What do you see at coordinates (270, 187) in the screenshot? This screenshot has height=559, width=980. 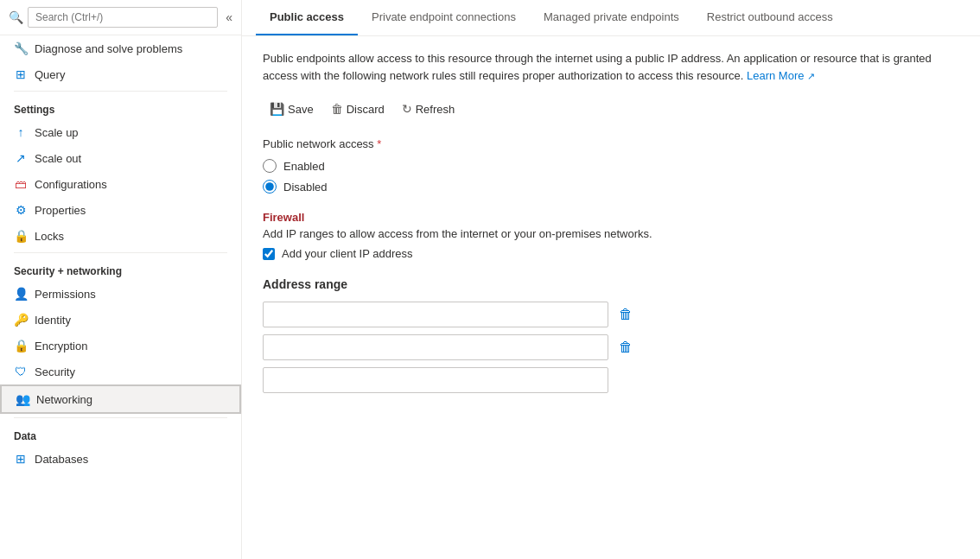 I see `radio-disabled-input` at bounding box center [270, 187].